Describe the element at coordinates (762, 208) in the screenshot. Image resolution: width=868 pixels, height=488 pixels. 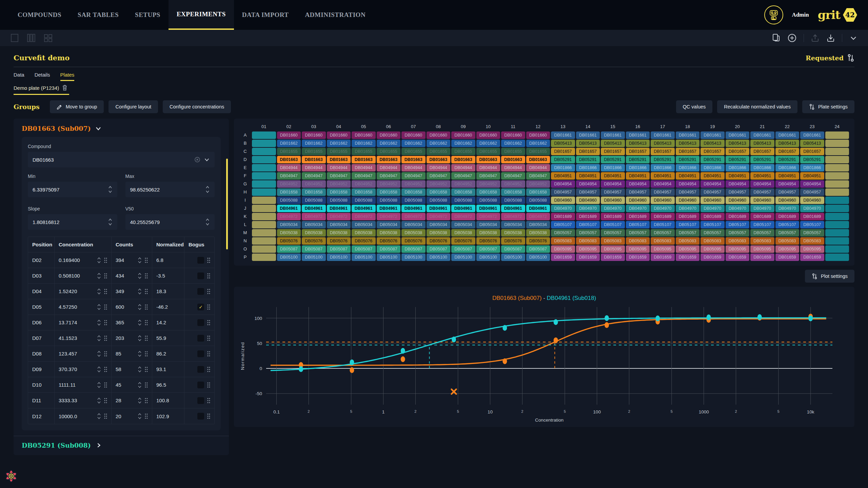
I see `plate-well-J21: DB04970` at that location.